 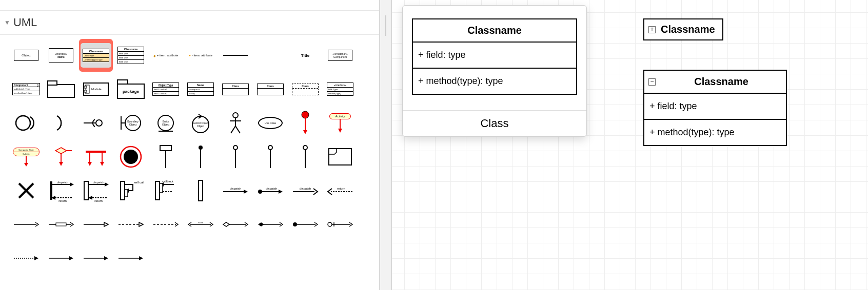 I want to click on stencil-start-arrow, so click(x=305, y=123).